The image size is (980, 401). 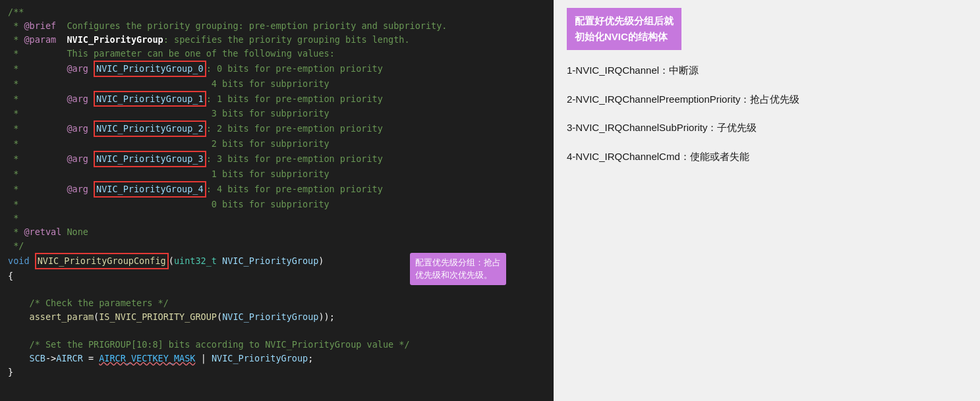 I want to click on code-line: * @arg NVIC_PriorityGroup_3: 3 bits for …, so click(x=277, y=159).